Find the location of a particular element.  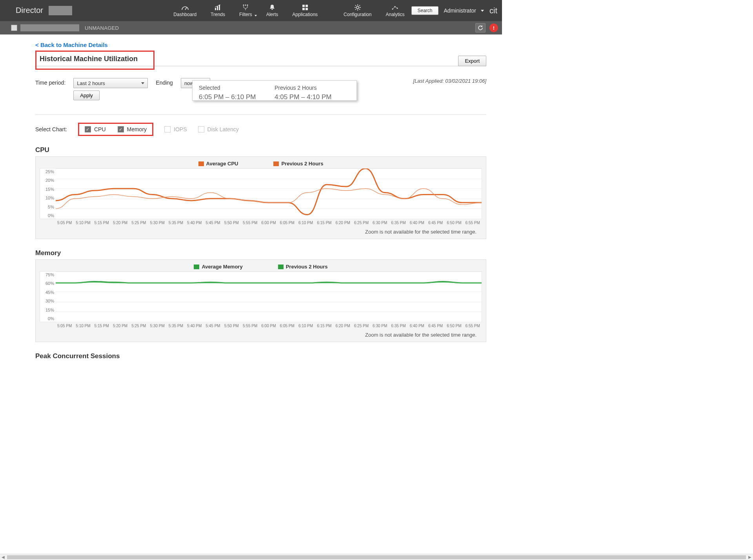

chk-iops-label: IOPS is located at coordinates (180, 129).